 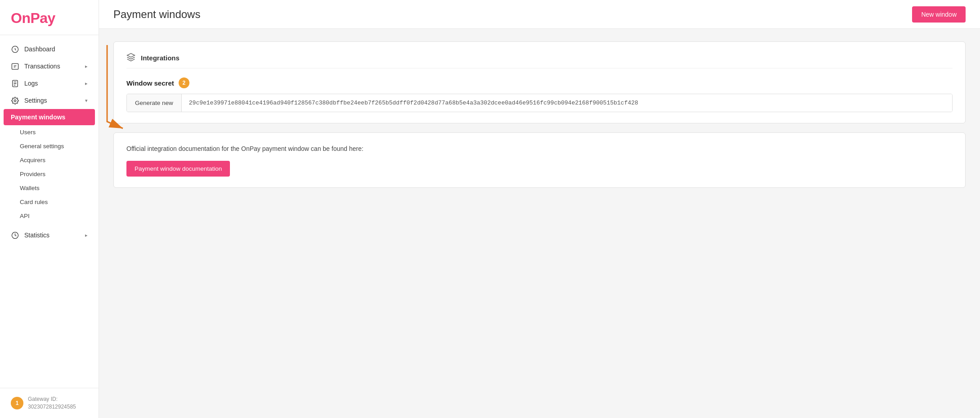 I want to click on sidebar-item-users: Users, so click(x=49, y=132).